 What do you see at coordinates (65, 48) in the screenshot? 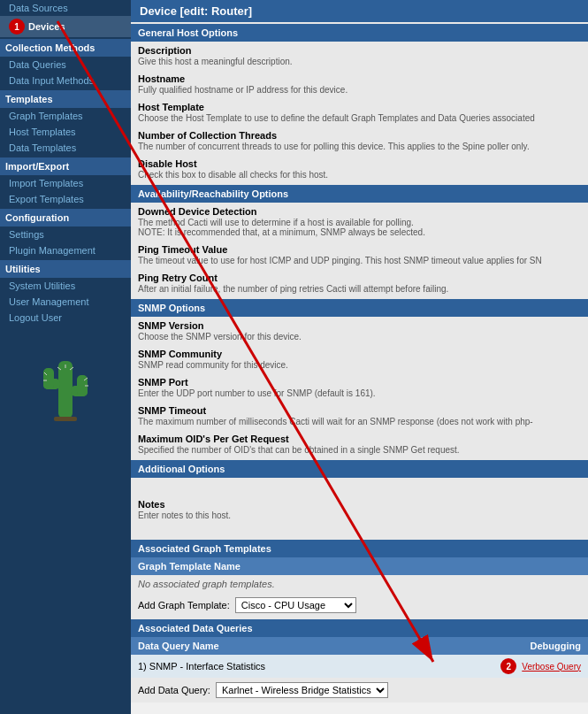
I see `sidebar-section-collection-methods: Collection Methods` at bounding box center [65, 48].